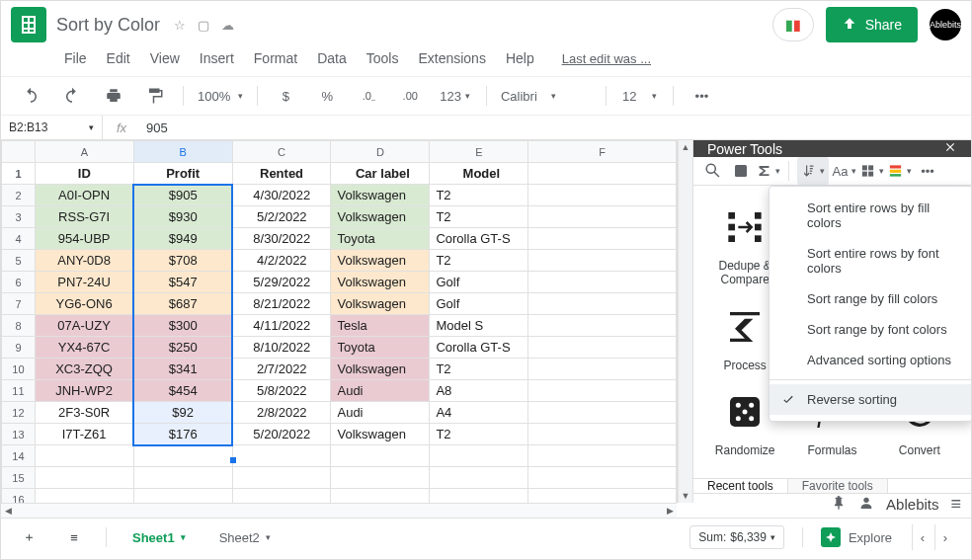  I want to click on hamburger-icon: ≡, so click(956, 504).